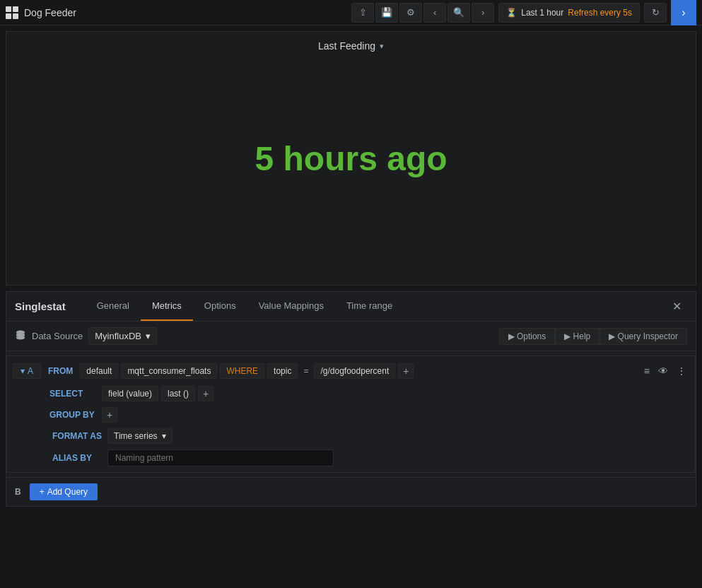 The height and width of the screenshot is (588, 702). What do you see at coordinates (30, 371) in the screenshot?
I see `query-id-label: A` at bounding box center [30, 371].